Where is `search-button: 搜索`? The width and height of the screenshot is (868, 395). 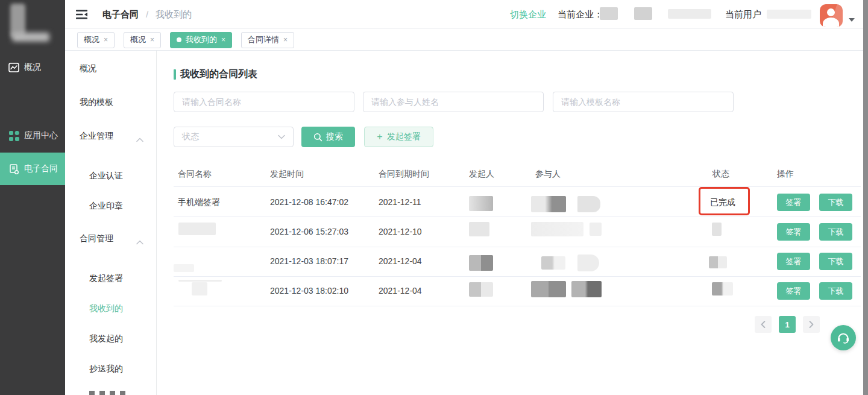 search-button: 搜索 is located at coordinates (328, 137).